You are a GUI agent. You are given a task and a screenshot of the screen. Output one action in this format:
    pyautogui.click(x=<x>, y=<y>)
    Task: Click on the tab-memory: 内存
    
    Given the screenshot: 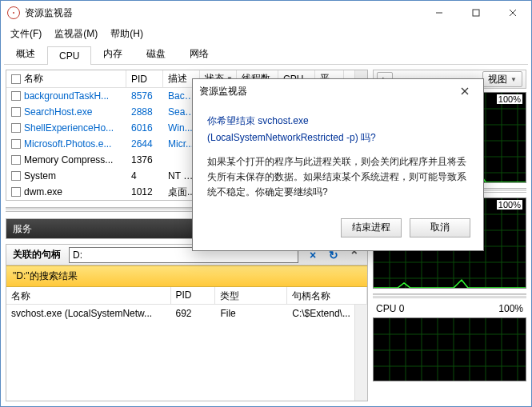 What is the action you would take?
    pyautogui.click(x=113, y=54)
    